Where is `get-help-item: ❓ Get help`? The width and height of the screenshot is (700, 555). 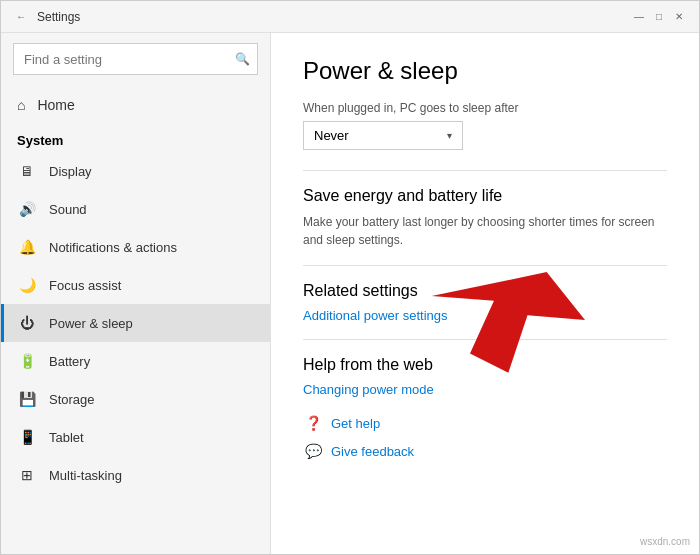 get-help-item: ❓ Get help is located at coordinates (485, 423).